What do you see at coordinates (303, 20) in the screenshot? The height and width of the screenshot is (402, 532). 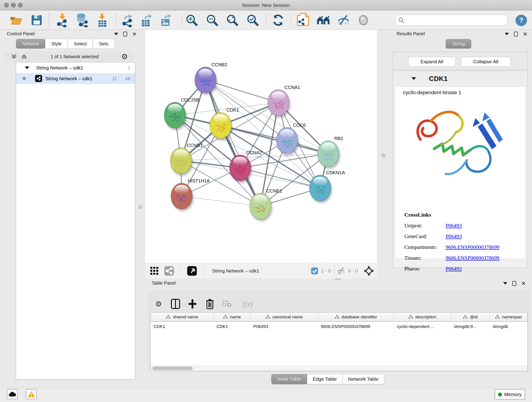 I see `copy-network-button` at bounding box center [303, 20].